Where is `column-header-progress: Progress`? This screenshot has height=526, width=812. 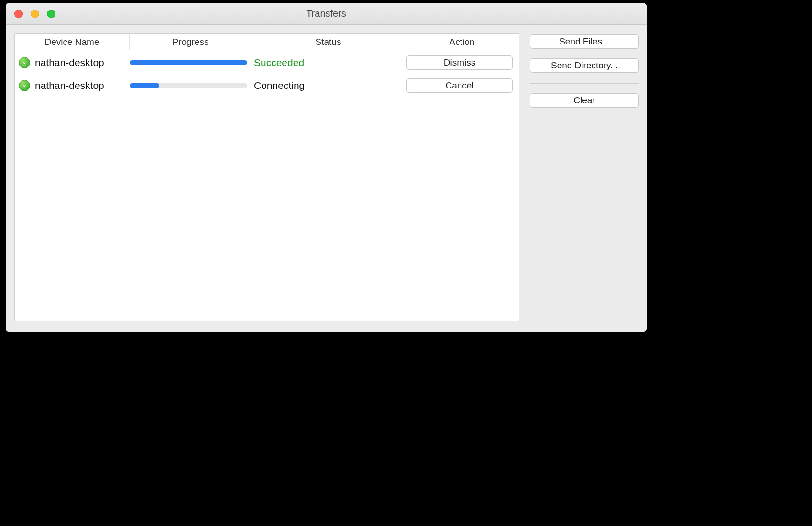 column-header-progress: Progress is located at coordinates (191, 42).